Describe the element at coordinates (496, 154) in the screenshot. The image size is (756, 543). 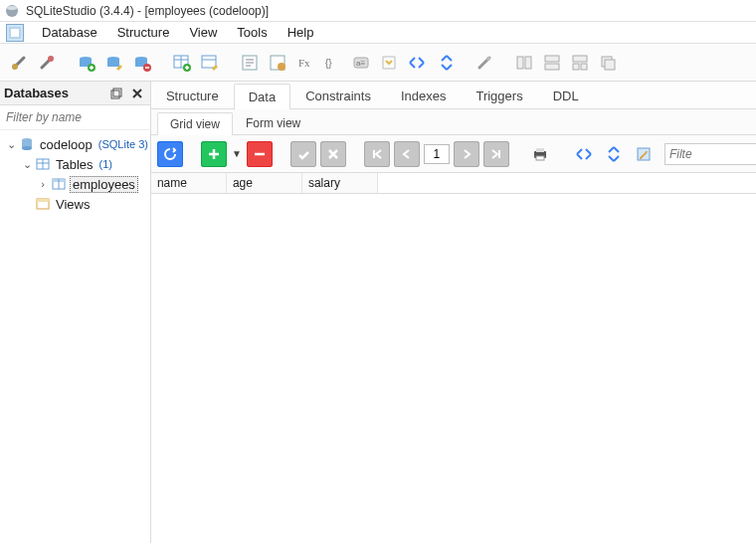
I see `last-page-button` at that location.